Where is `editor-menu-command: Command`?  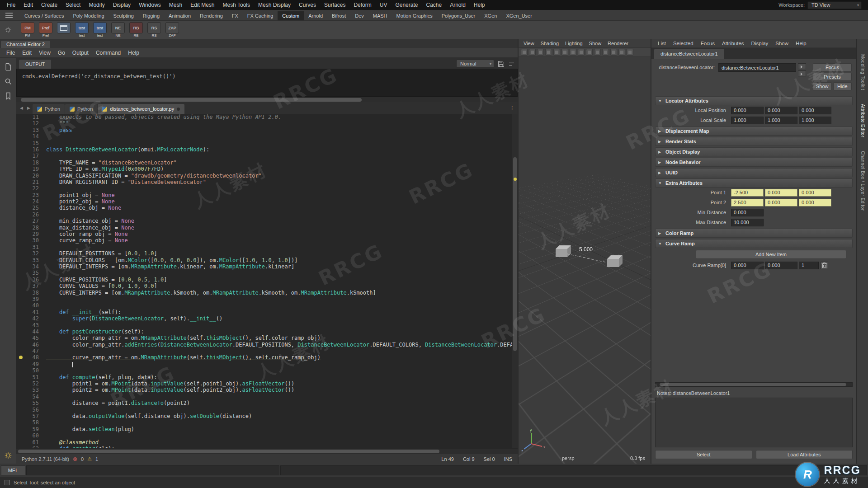
editor-menu-command: Command is located at coordinates (108, 53).